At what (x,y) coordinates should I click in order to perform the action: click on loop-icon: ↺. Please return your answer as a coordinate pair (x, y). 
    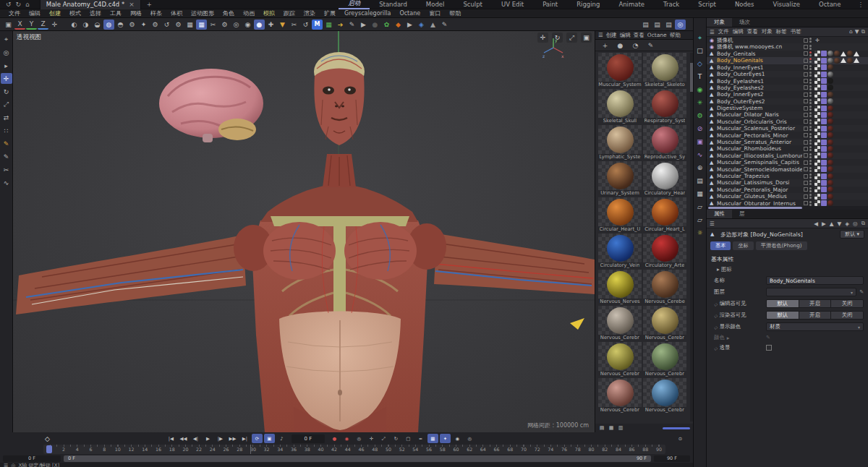
    Looking at the image, I should click on (305, 25).